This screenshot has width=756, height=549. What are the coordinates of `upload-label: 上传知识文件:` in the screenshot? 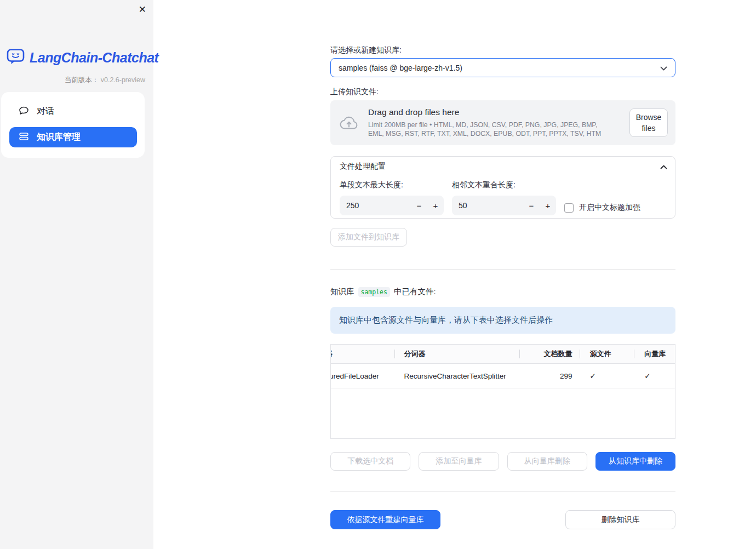 It's located at (503, 92).